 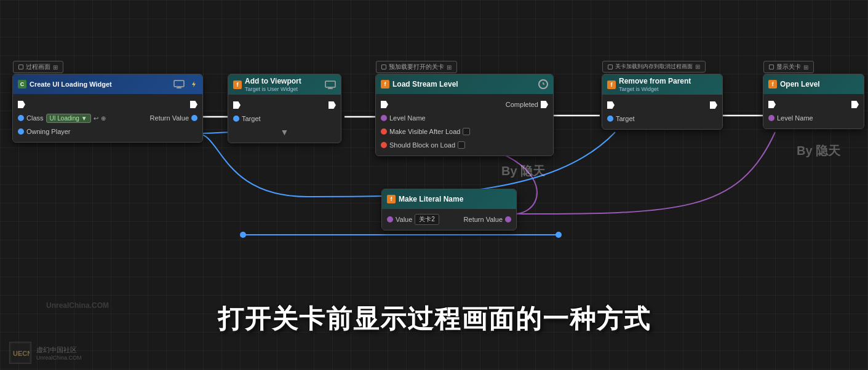 I want to click on add-viewport-exec-row, so click(x=284, y=105).